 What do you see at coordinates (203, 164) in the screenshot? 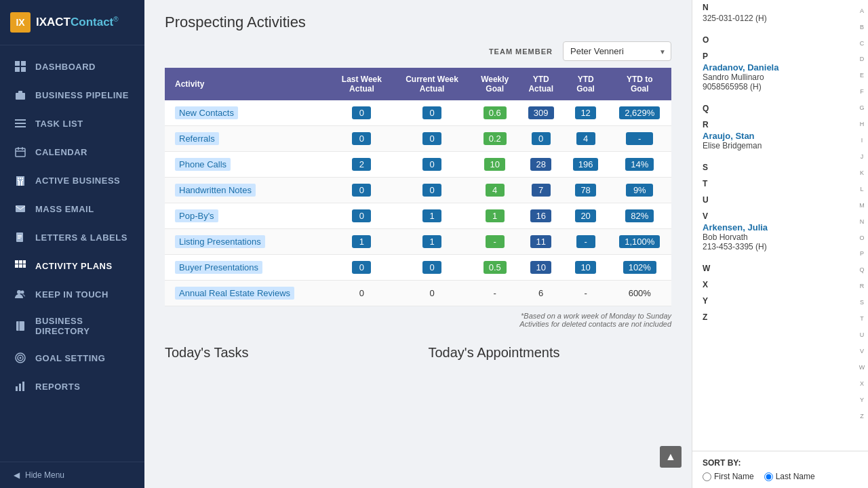
I see `activity-link: Phone Calls` at bounding box center [203, 164].